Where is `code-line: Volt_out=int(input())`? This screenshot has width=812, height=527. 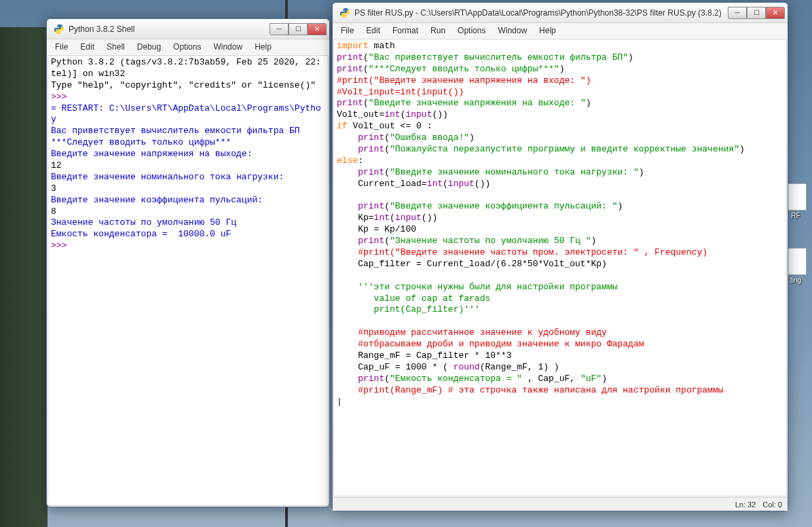 code-line: Volt_out=int(input()) is located at coordinates (560, 115).